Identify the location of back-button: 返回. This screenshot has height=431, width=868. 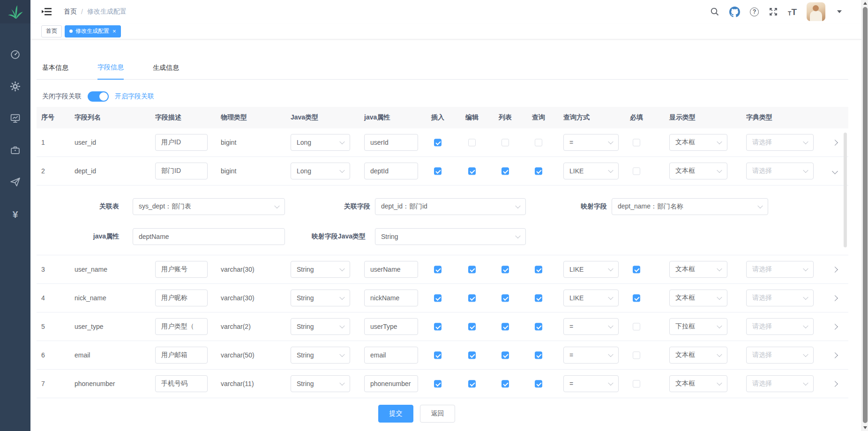
(438, 414).